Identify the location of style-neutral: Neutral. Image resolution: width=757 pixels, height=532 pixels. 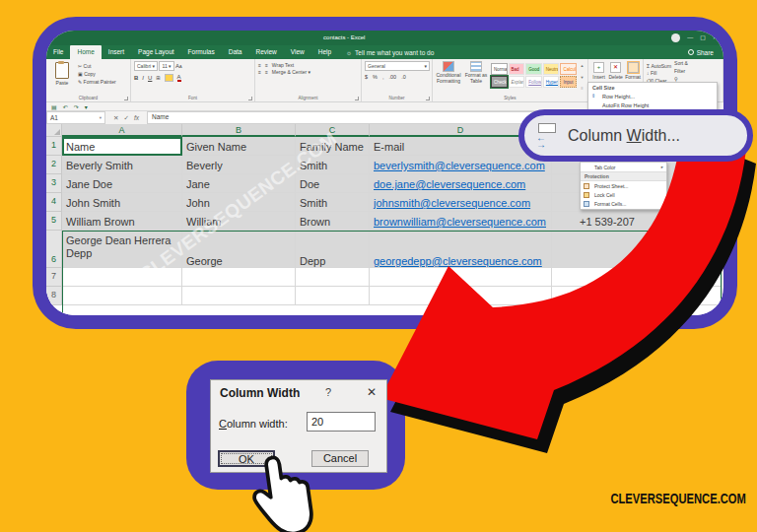
(552, 69).